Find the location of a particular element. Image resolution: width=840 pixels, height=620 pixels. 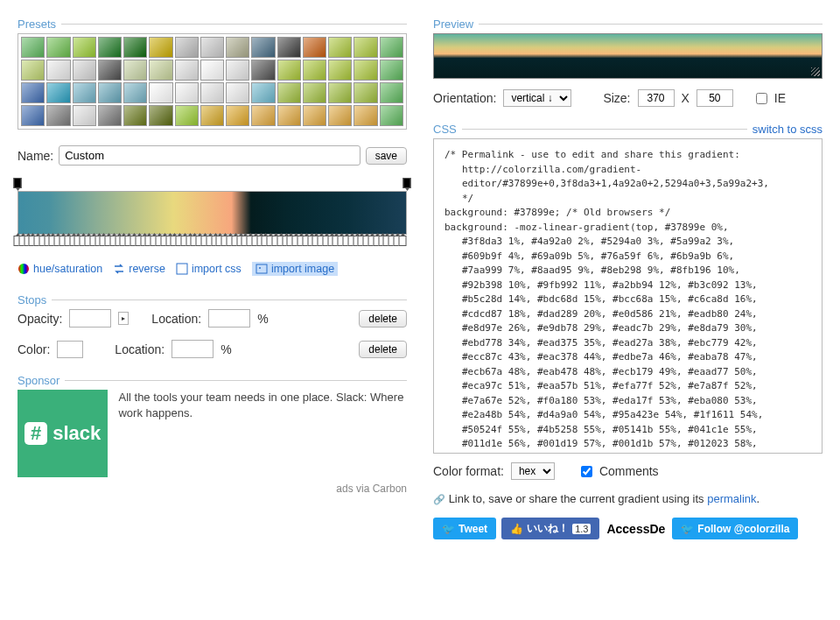

permalink-row: 🔗 Link to, save or share the current gra… is located at coordinates (628, 499).